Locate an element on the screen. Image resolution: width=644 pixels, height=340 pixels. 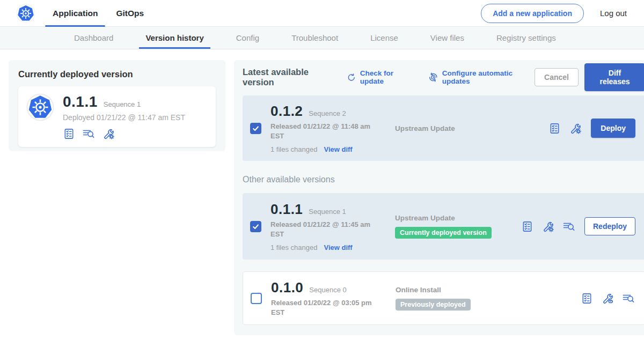
app-kubernetes-icon is located at coordinates (40, 107).